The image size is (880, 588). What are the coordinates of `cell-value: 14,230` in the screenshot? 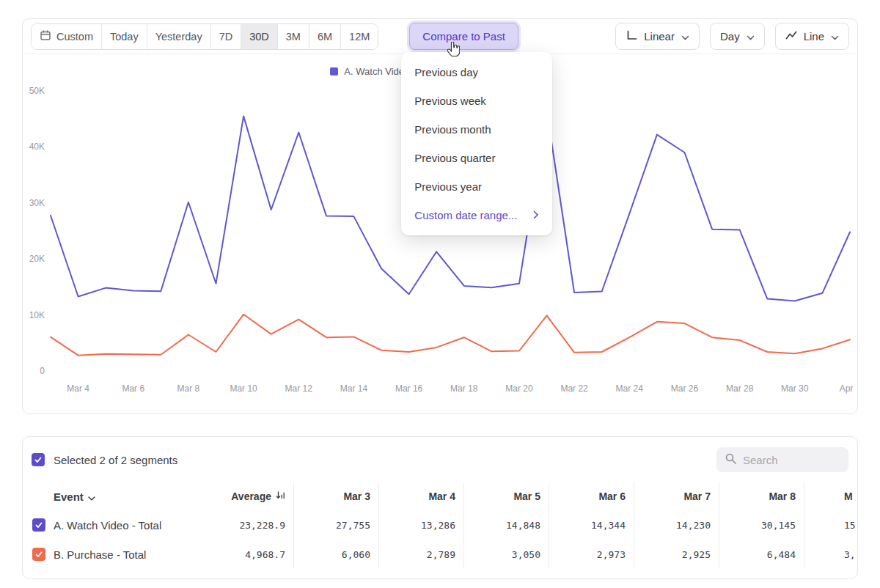 It's located at (694, 525).